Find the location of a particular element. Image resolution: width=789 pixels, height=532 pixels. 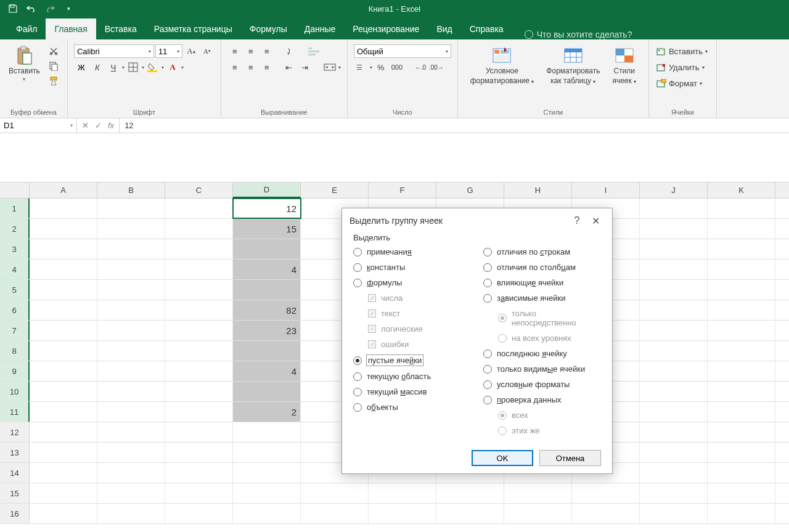

fill-color-icon is located at coordinates (153, 67).